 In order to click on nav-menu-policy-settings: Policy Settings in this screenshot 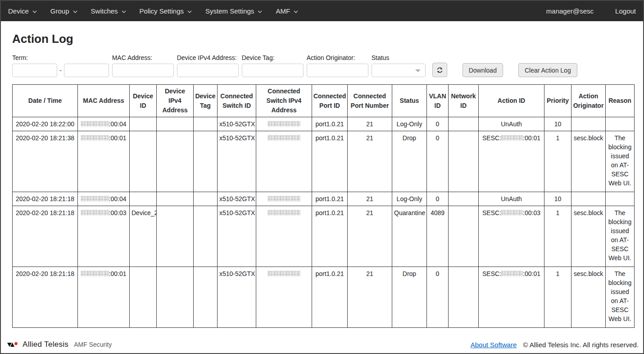, I will do `click(166, 11)`.